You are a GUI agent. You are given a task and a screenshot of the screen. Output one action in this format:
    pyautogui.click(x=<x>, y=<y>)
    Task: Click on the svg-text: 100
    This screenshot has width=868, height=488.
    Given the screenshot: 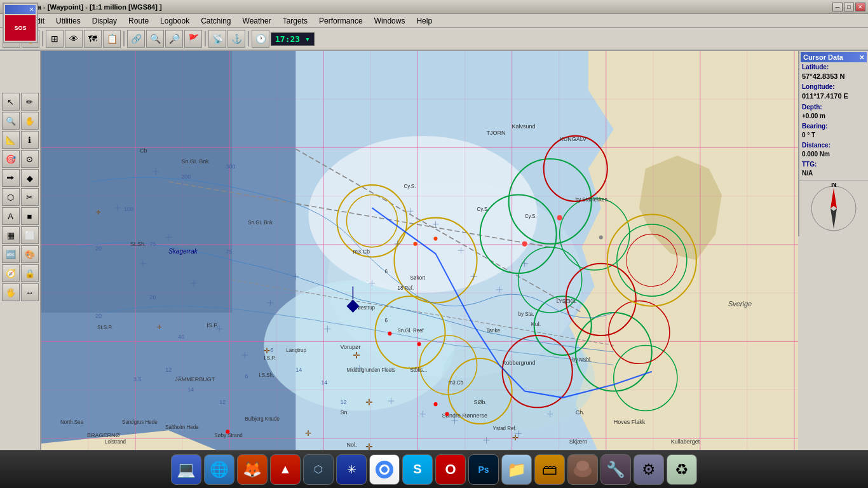 What is the action you would take?
    pyautogui.click(x=128, y=209)
    